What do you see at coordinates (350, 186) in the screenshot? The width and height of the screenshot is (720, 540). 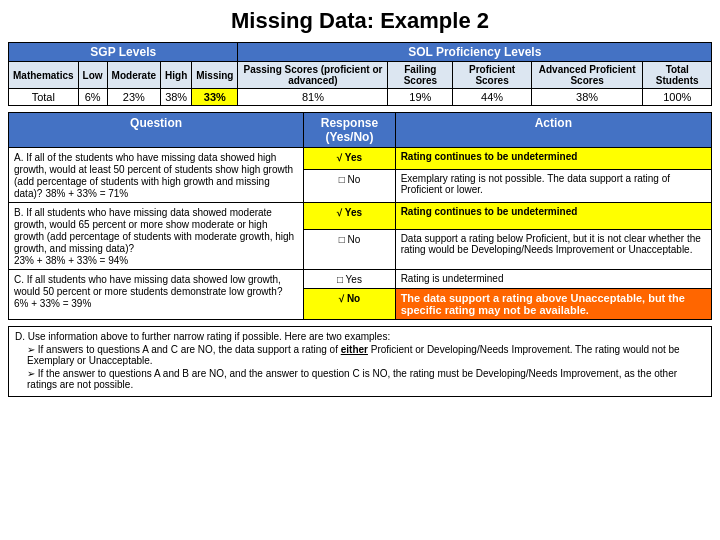 I see `response-a-no: □ No` at bounding box center [350, 186].